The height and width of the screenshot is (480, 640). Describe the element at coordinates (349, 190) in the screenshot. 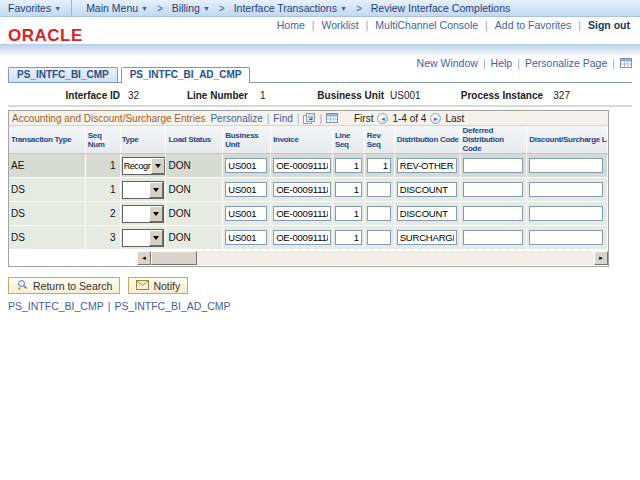

I see `cell-line-seq` at that location.